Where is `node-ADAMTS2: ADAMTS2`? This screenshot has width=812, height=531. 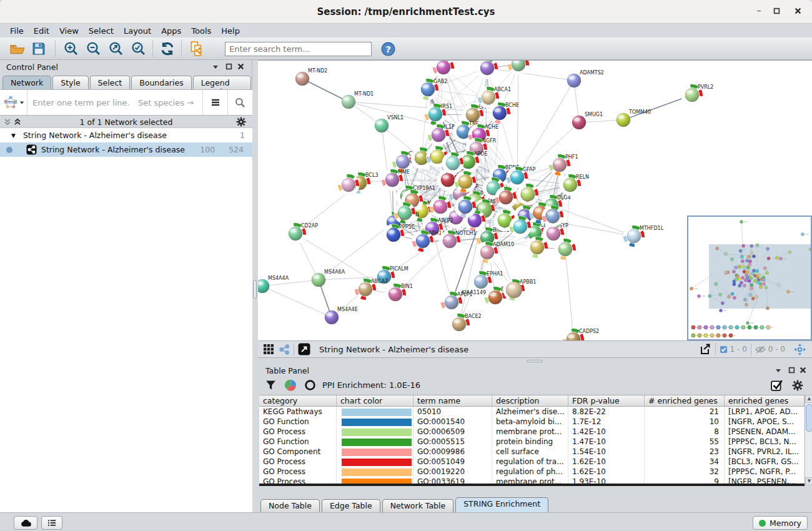
node-ADAMTS2: ADAMTS2 is located at coordinates (586, 79).